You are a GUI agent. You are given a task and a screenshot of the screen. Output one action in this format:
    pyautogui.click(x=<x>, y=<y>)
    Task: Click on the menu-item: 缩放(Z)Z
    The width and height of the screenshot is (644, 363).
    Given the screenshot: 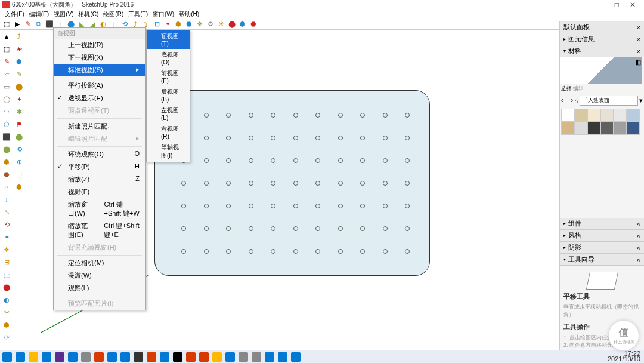 What is the action you would take?
    pyautogui.click(x=100, y=179)
    